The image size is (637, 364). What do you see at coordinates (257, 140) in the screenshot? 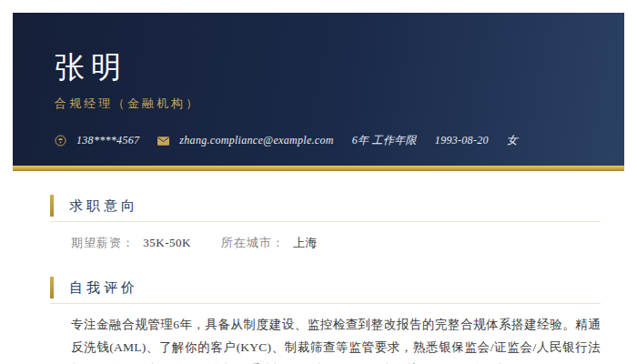
I see `contact-email-value: zhang.compliance@example.com` at bounding box center [257, 140].